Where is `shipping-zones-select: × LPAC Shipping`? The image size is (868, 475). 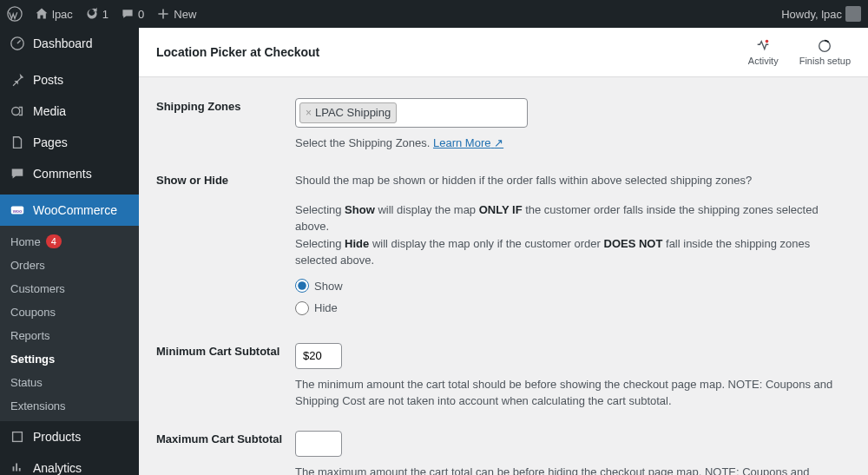
shipping-zones-select: × LPAC Shipping is located at coordinates (411, 113).